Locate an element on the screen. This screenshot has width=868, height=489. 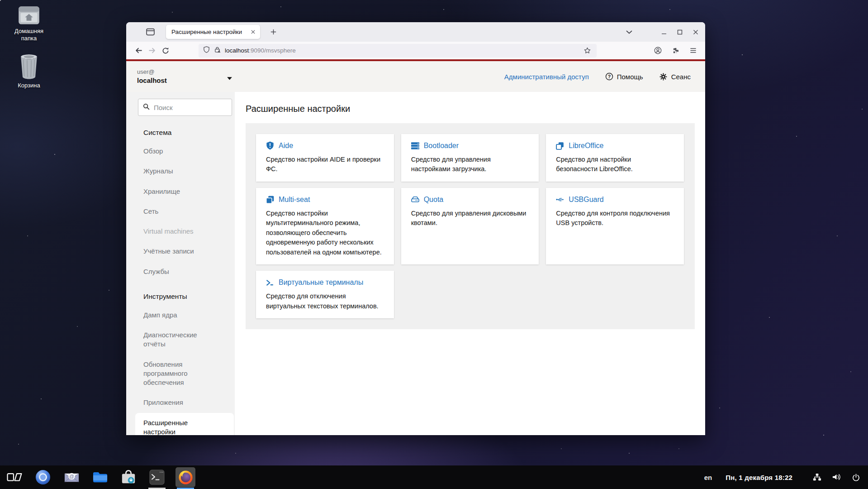
shield-icon is located at coordinates (270, 146).